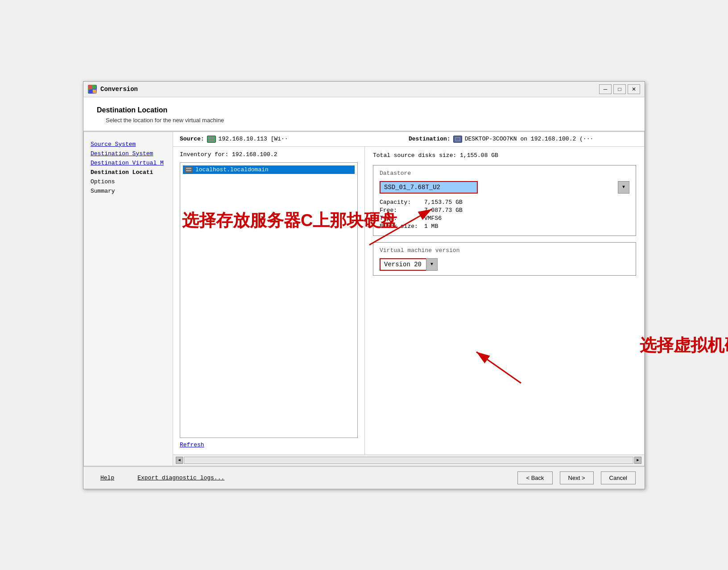  What do you see at coordinates (409, 460) in the screenshot?
I see `scroll-track` at bounding box center [409, 460].